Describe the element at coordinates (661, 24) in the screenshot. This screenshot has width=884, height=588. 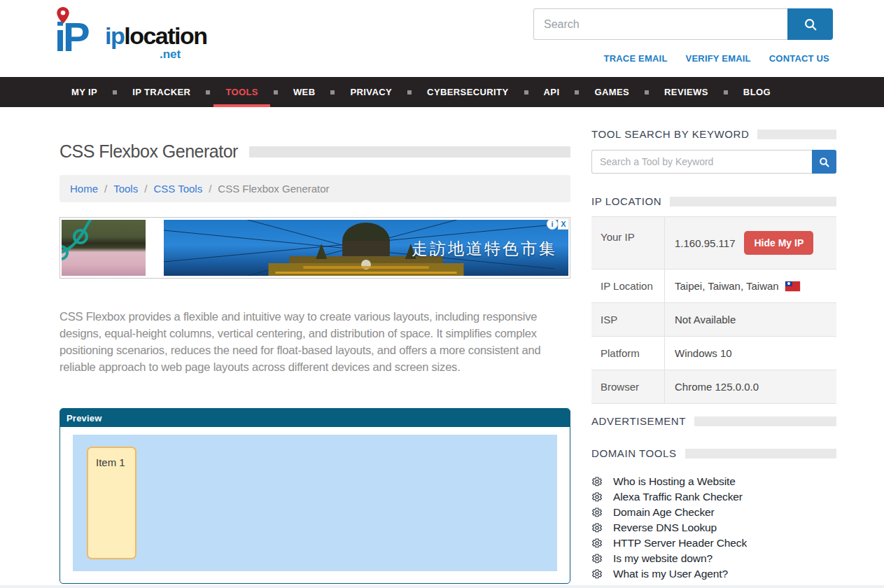
I see `header-search-input` at that location.